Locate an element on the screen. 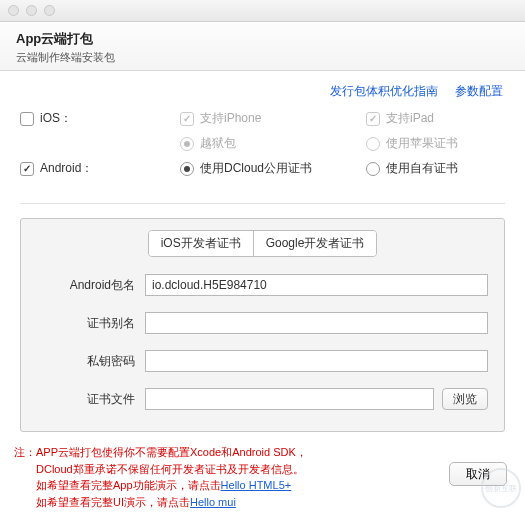 The image size is (525, 518). label-cert-file: 证书文件 is located at coordinates (91, 400).